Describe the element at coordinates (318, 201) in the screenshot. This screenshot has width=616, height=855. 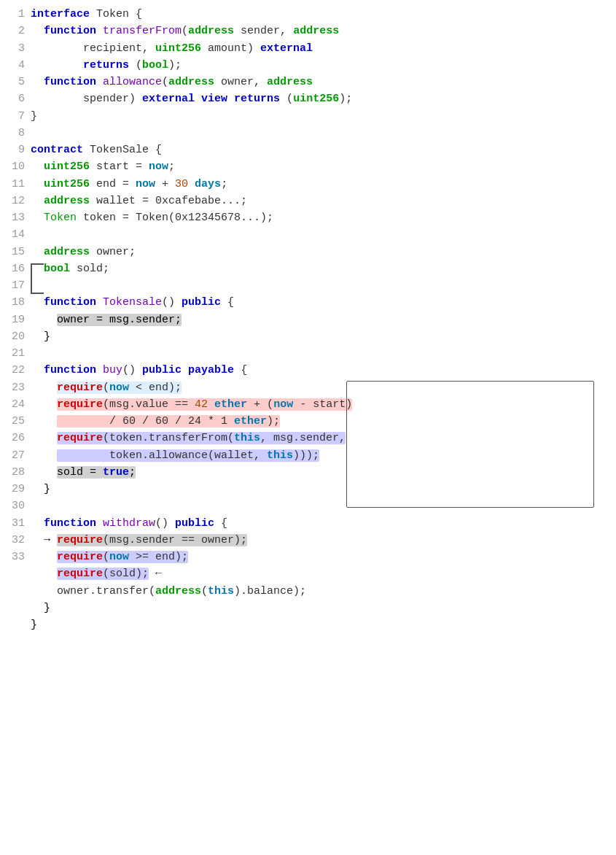
I see `code-line-9: address wallet = 0xcafebabe...;` at that location.